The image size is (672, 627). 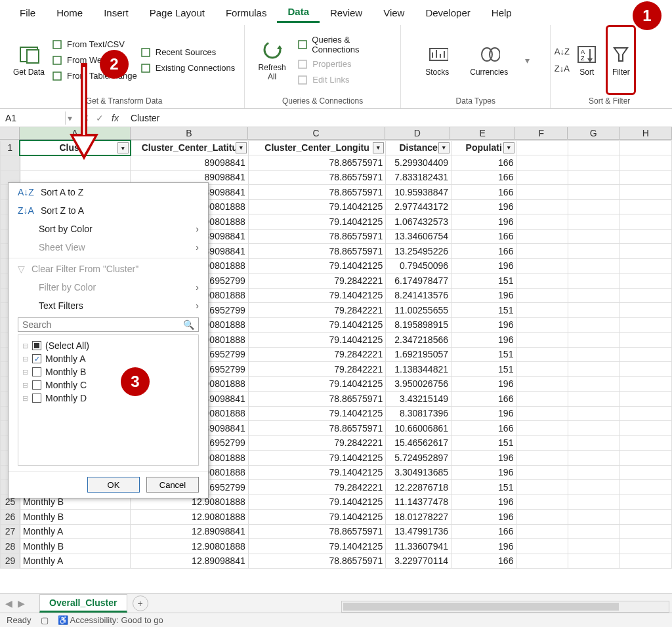 I want to click on filter-check-item: ⊟Monthly D, so click(x=108, y=398).